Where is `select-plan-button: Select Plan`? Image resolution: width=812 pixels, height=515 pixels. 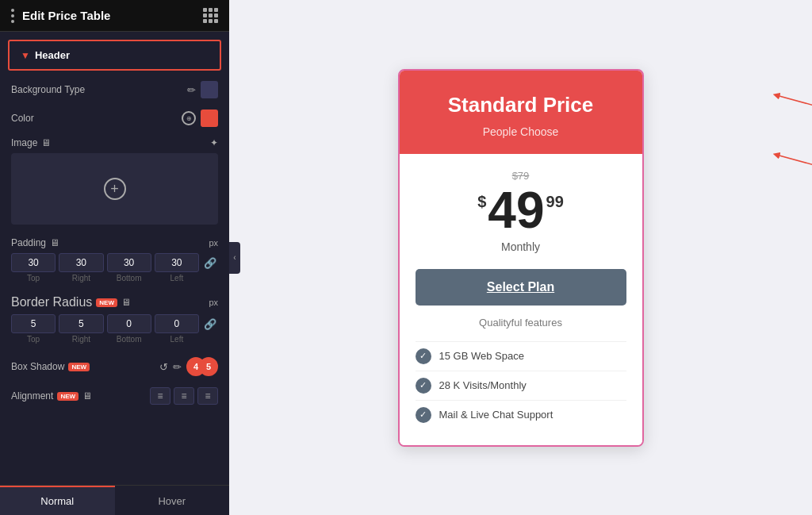
select-plan-button: Select Plan is located at coordinates (521, 287).